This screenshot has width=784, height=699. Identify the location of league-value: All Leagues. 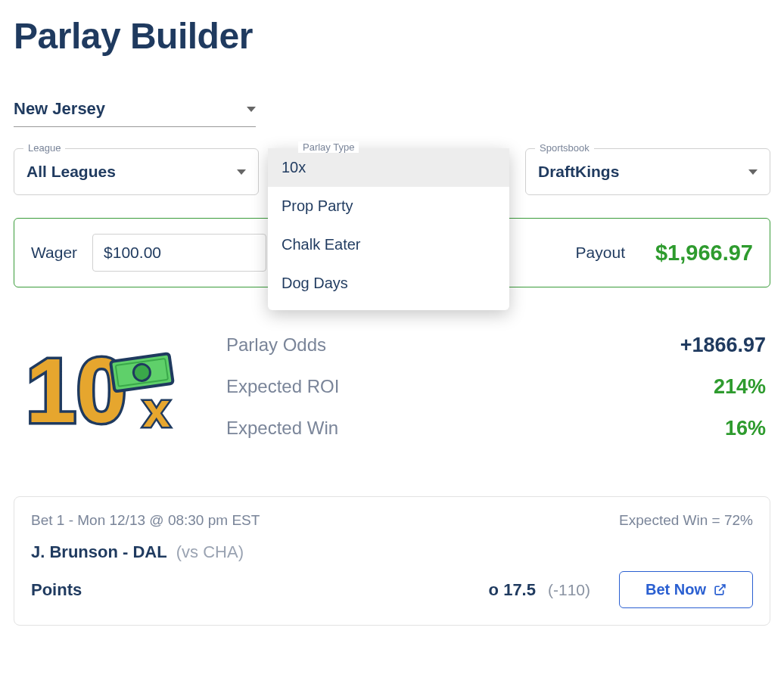
(71, 172).